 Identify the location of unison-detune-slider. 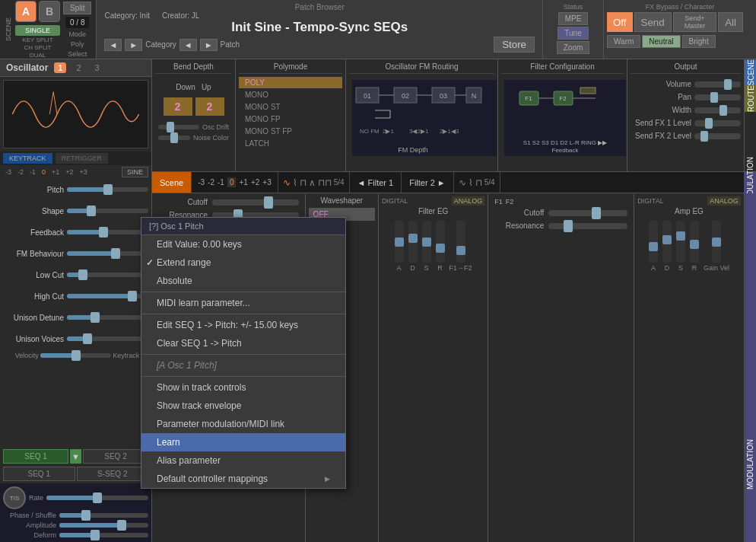
(108, 317).